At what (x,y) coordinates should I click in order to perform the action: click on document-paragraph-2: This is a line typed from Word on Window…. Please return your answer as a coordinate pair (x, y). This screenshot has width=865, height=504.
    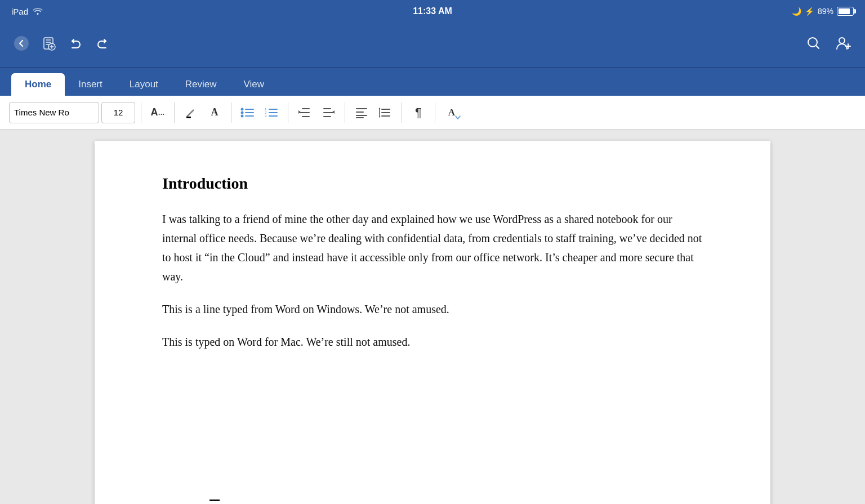
    Looking at the image, I should click on (432, 309).